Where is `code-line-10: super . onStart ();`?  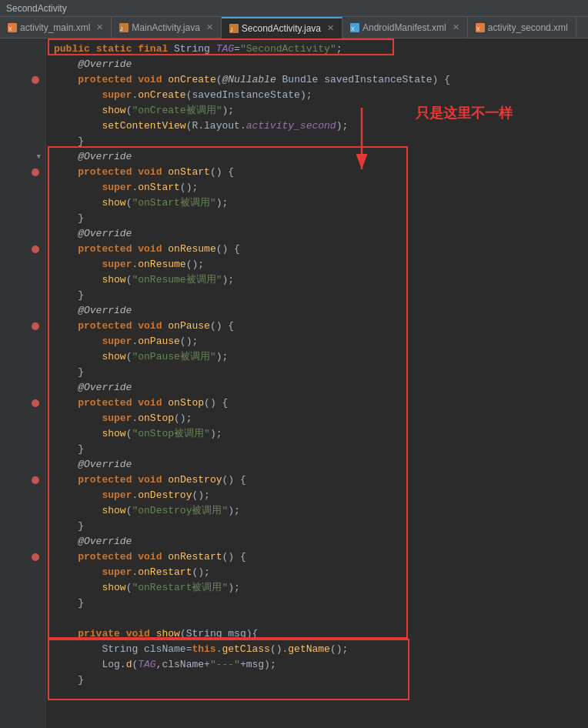
code-line-10: super . onStart (); is located at coordinates (321, 188).